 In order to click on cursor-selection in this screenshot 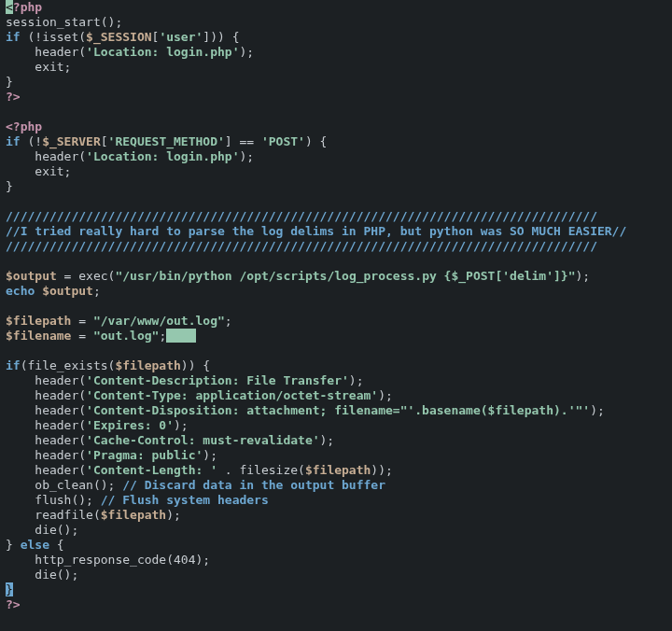, I will do `click(181, 336)`.